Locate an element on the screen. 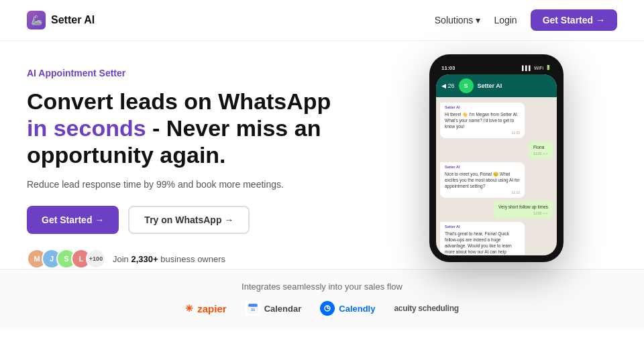 Image resolution: width=644 pixels, height=362 pixels. phone-screen: ◀ 26 S Setter AI Setter AI Hi there! 👋 I… is located at coordinates (496, 165).